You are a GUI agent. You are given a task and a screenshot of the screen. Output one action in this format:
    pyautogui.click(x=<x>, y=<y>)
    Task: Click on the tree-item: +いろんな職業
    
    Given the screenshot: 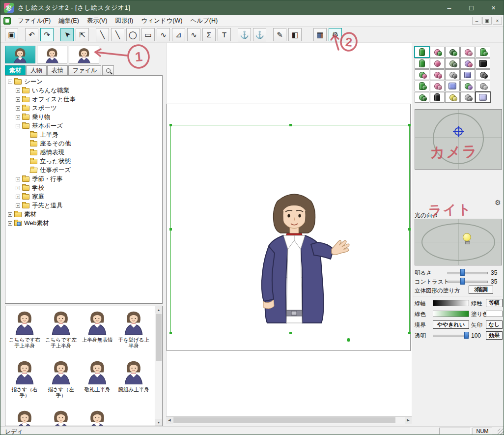 What is the action you would take?
    pyautogui.click(x=84, y=90)
    